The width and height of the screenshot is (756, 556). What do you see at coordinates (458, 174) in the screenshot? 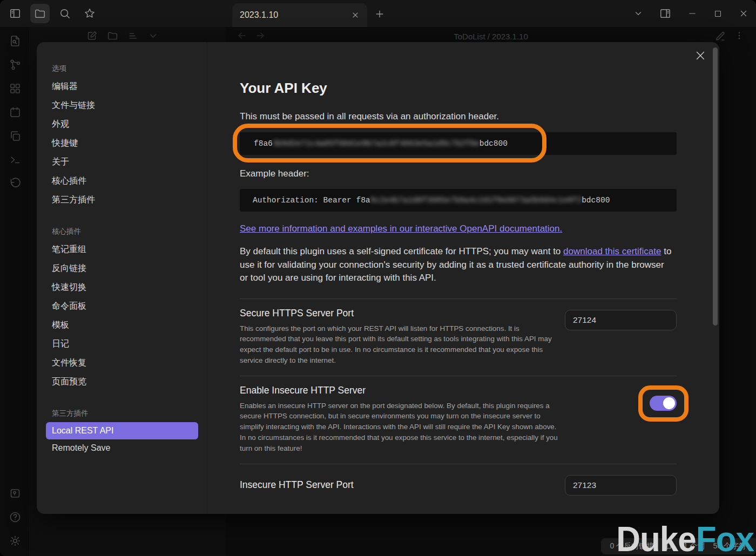
I see `example-header-label: Example header:` at bounding box center [458, 174].